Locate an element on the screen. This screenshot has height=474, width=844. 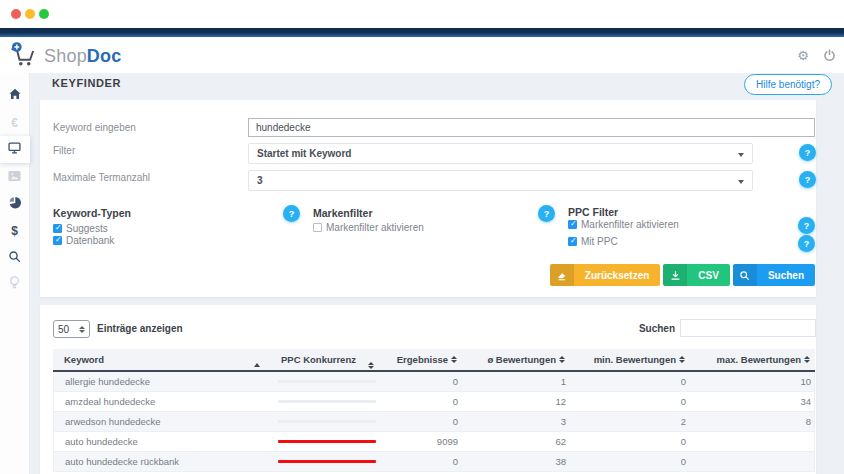
reset-button-label: Zurücksetzen is located at coordinates (617, 275).